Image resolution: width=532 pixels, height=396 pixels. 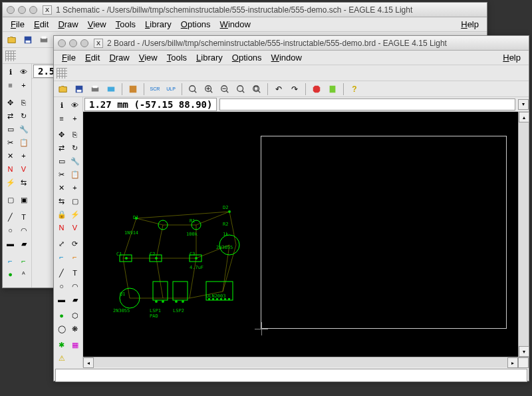 What do you see at coordinates (95, 89) in the screenshot?
I see `print-button` at bounding box center [95, 89].